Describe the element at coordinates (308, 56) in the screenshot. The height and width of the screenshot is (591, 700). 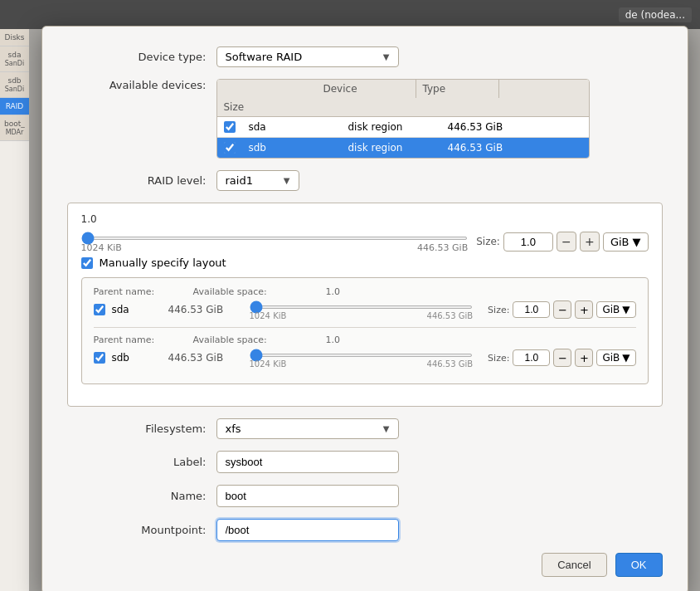
I see `device-type-dropdown: Software RAID ▼` at that location.